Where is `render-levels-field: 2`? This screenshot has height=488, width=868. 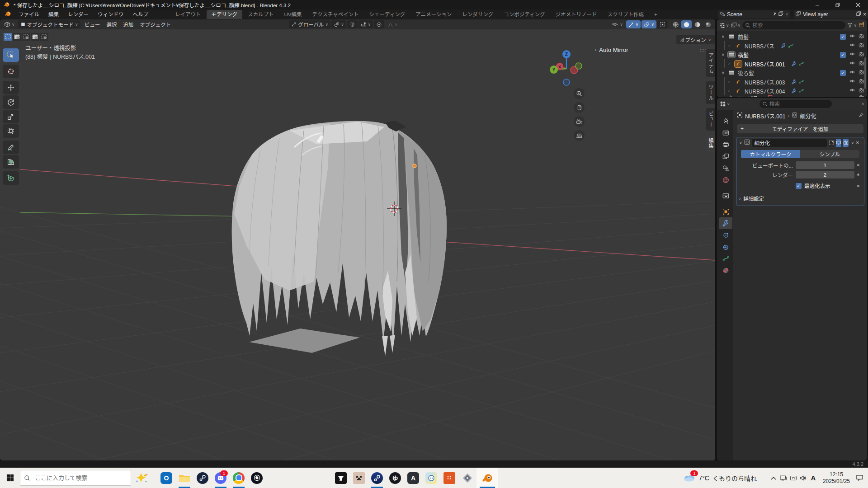
render-levels-field: 2 is located at coordinates (825, 174).